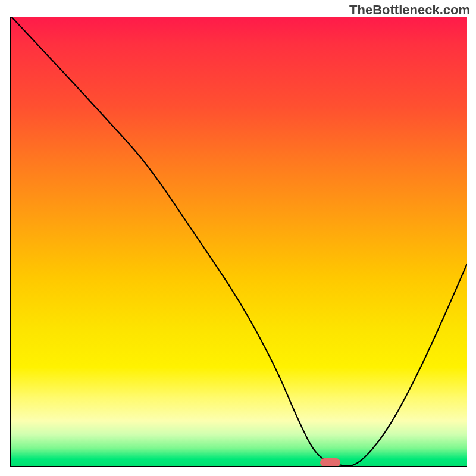 This screenshot has width=476, height=476. What do you see at coordinates (409, 10) in the screenshot?
I see `watermark-text: TheBottleneck.com` at bounding box center [409, 10].